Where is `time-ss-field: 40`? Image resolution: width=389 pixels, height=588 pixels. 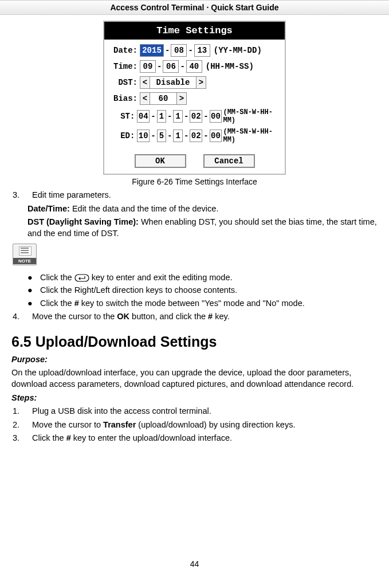 time-ss-field: 40 is located at coordinates (194, 66).